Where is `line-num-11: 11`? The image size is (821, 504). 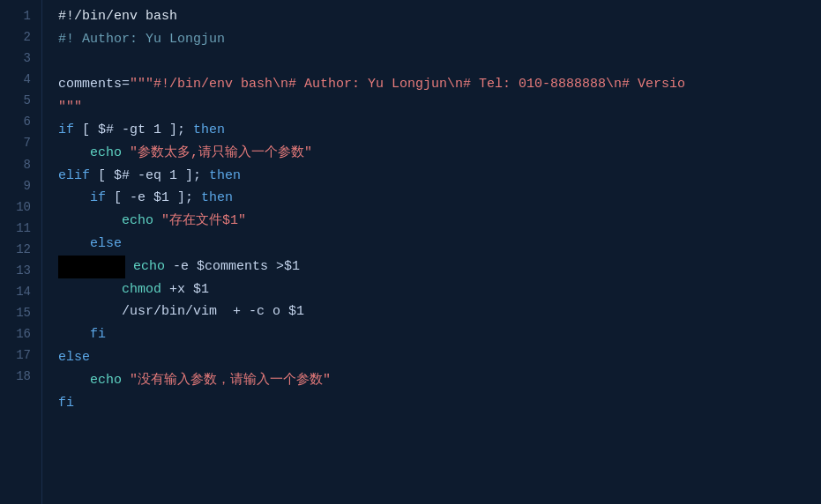 line-num-11: 11 is located at coordinates (21, 228).